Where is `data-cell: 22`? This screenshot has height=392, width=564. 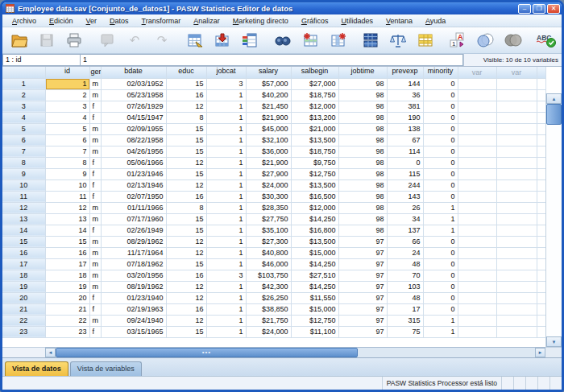 data-cell: 22 is located at coordinates (68, 320).